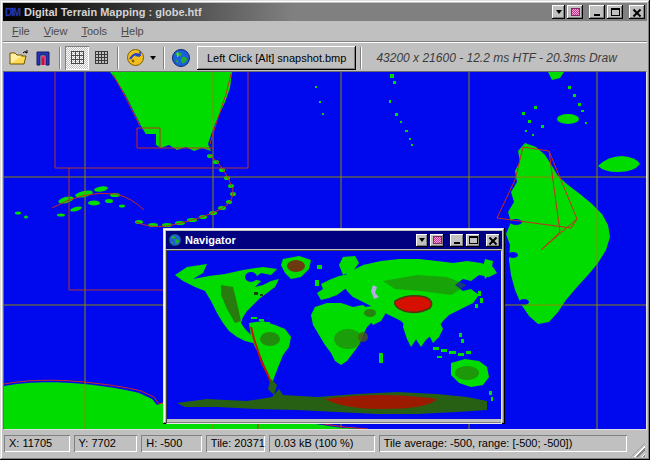  Describe the element at coordinates (575, 12) in the screenshot. I see `titlebar-pattern-button` at that location.